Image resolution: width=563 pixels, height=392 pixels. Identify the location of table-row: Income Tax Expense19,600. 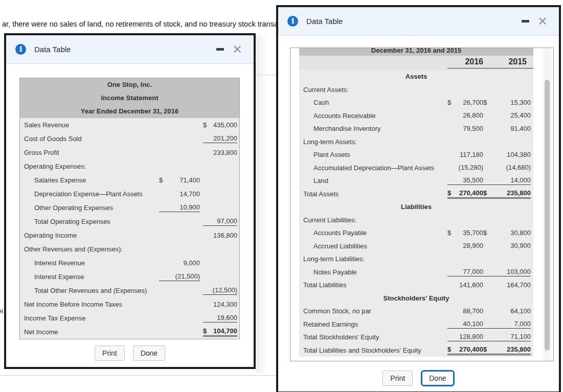
(130, 318).